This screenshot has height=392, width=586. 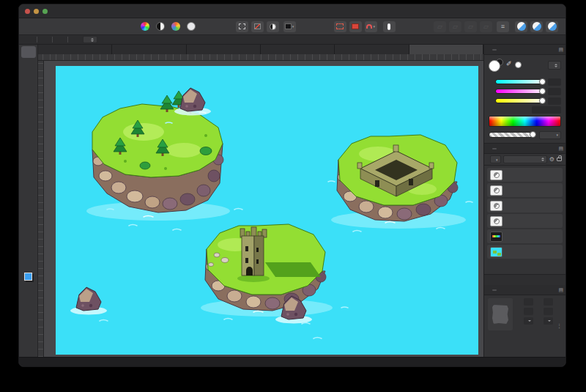 What do you see at coordinates (90, 40) in the screenshot?
I see `units-select` at bounding box center [90, 40].